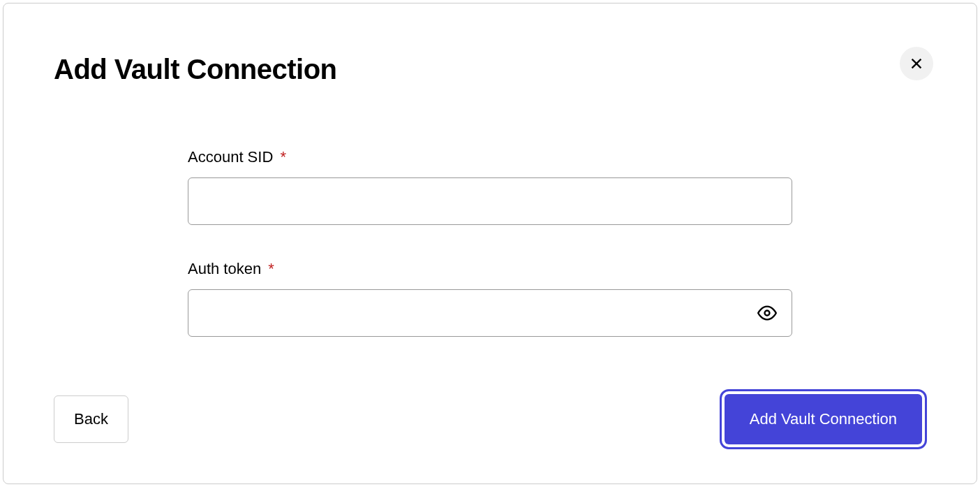 The height and width of the screenshot is (487, 980). Describe the element at coordinates (824, 419) in the screenshot. I see `add-vault-connection-button: Add Vault Connection` at that location.